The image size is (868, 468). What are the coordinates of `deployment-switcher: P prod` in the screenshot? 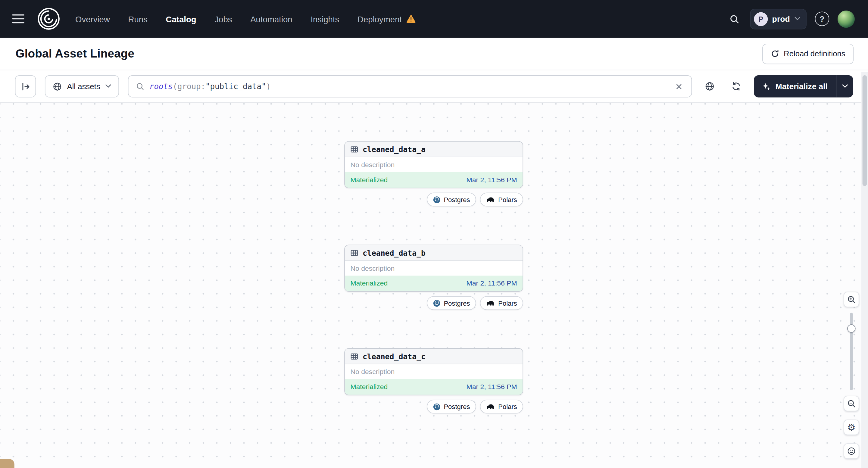 It's located at (778, 19).